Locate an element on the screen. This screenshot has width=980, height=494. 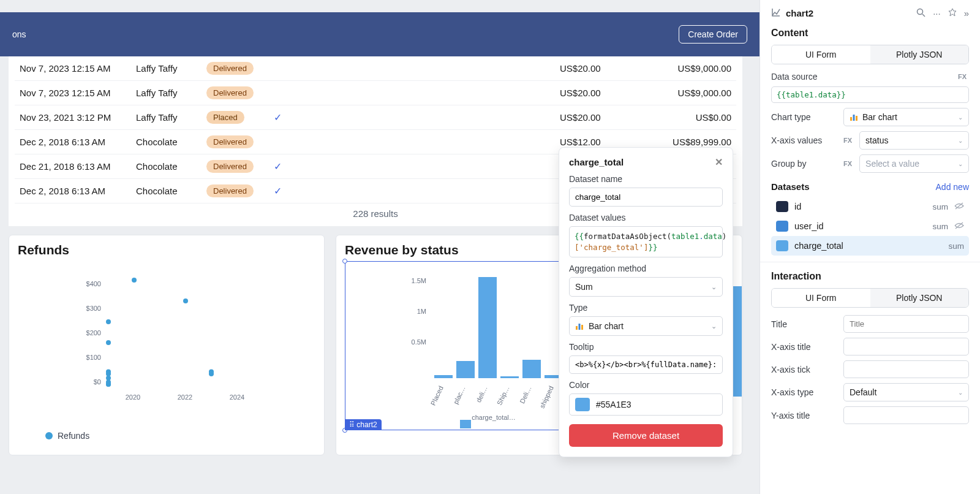
svg-text: 1M is located at coordinates (421, 311).